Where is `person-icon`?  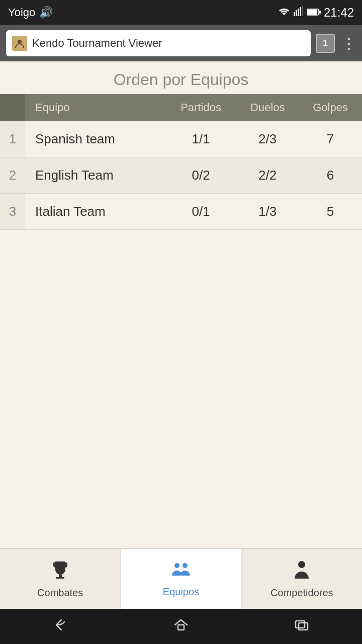 person-icon is located at coordinates (302, 572).